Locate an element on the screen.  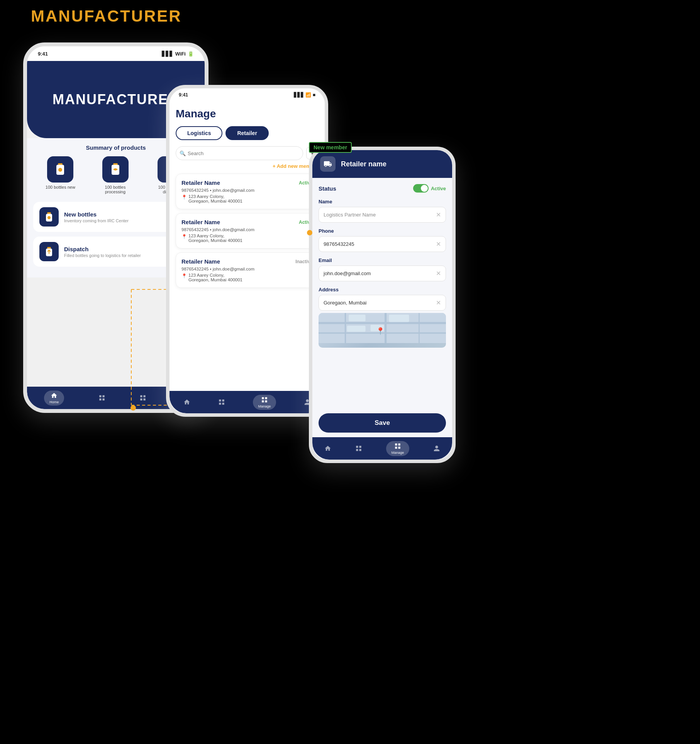
retailer-address-3: 📍 123 Aarey Colony,Goregaon, Mumbai 4000… is located at coordinates (247, 277).